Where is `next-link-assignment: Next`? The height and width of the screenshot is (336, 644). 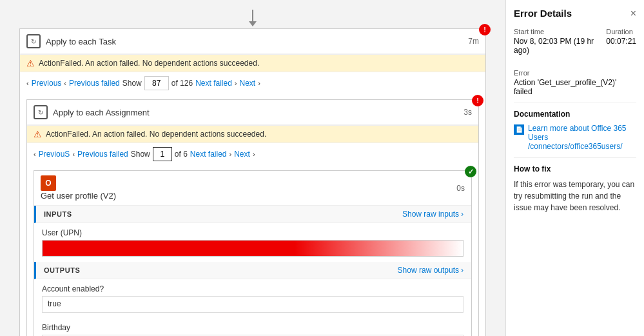 next-link-assignment: Next is located at coordinates (242, 154).